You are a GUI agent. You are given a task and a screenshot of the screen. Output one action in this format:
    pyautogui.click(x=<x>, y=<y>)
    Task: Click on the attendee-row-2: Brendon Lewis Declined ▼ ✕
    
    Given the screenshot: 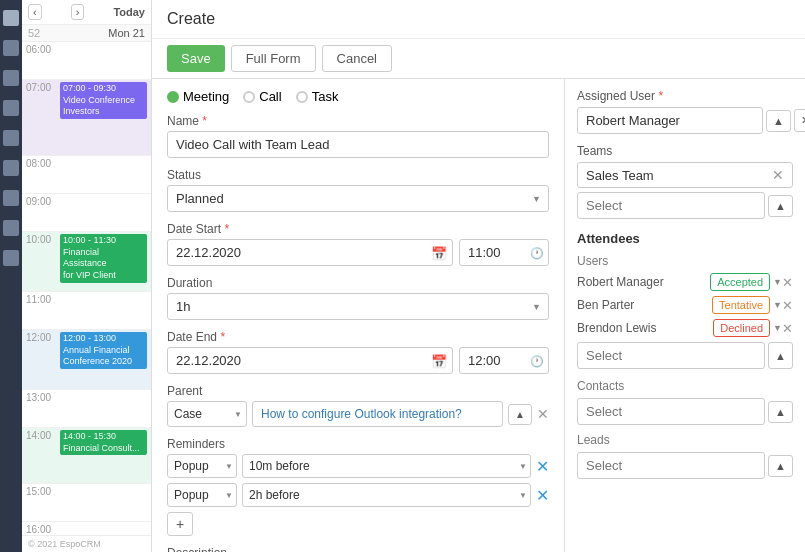 What is the action you would take?
    pyautogui.click(x=685, y=328)
    